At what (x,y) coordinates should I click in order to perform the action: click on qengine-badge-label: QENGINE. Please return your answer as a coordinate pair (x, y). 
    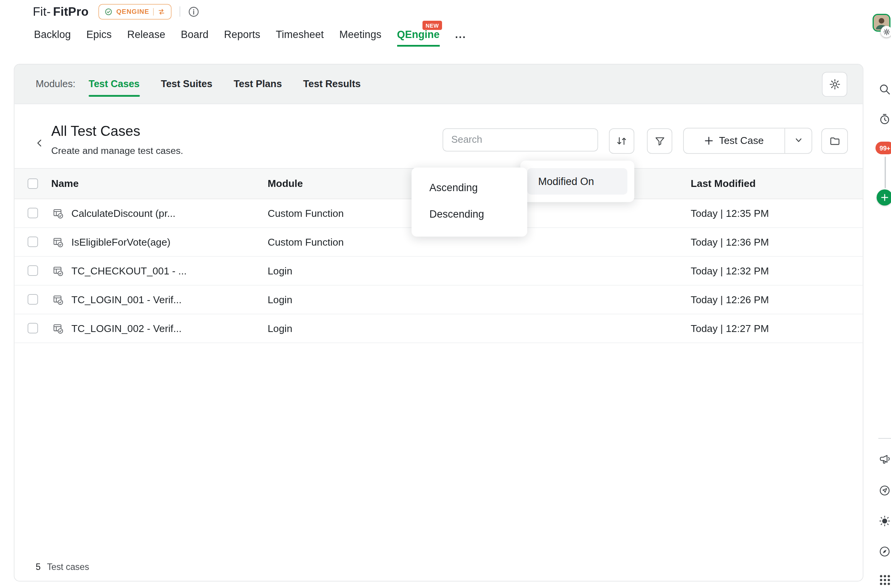
    Looking at the image, I should click on (133, 12).